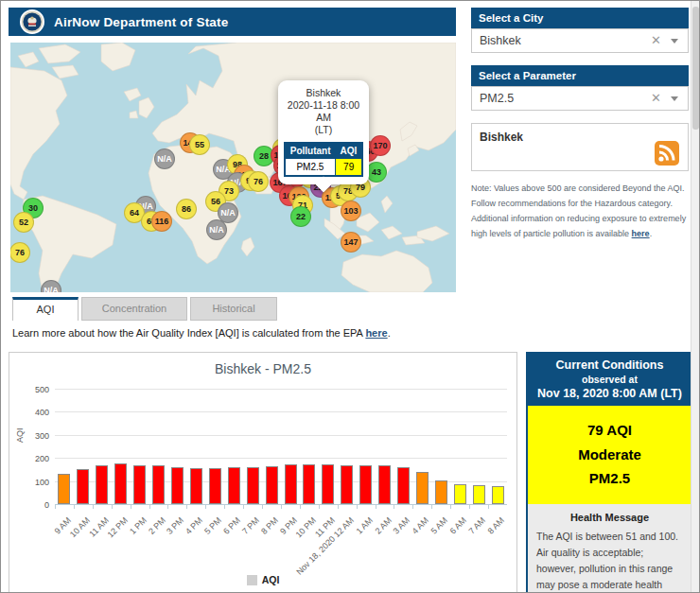 The width and height of the screenshot is (700, 593). Describe the element at coordinates (609, 561) in the screenshot. I see `health-message-text: The AQI is between 51 and 100. Air quali…` at that location.